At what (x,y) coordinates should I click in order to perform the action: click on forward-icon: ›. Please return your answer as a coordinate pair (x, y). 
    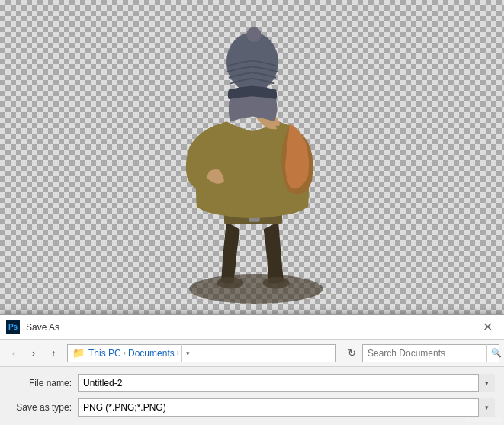
    Looking at the image, I should click on (34, 353).